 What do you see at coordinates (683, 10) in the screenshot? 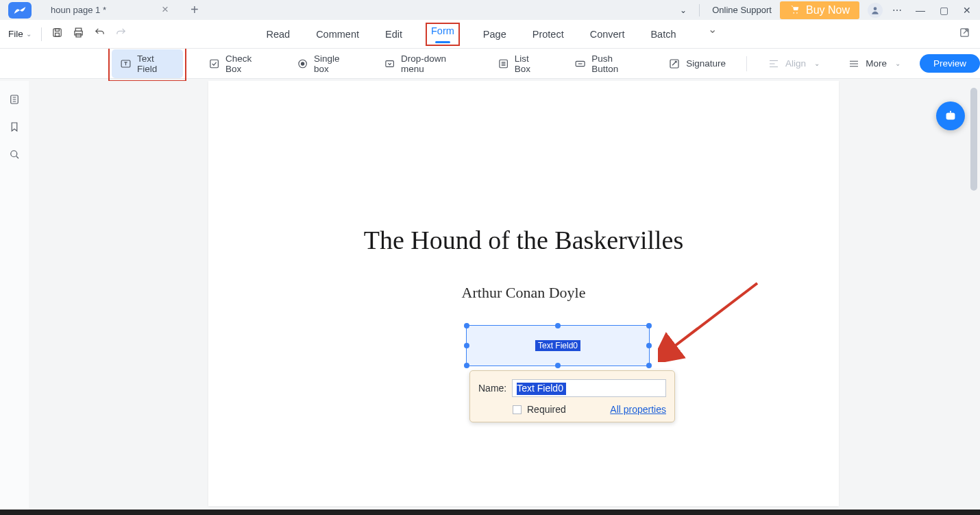
I see `titlebar-dropdown: ⌄` at bounding box center [683, 10].